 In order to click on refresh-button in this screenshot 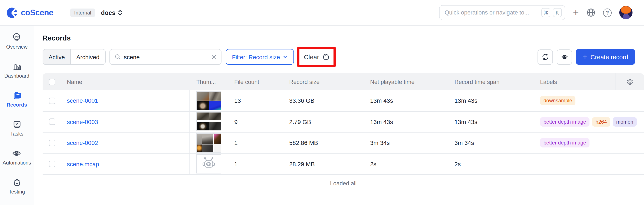, I will do `click(546, 57)`.